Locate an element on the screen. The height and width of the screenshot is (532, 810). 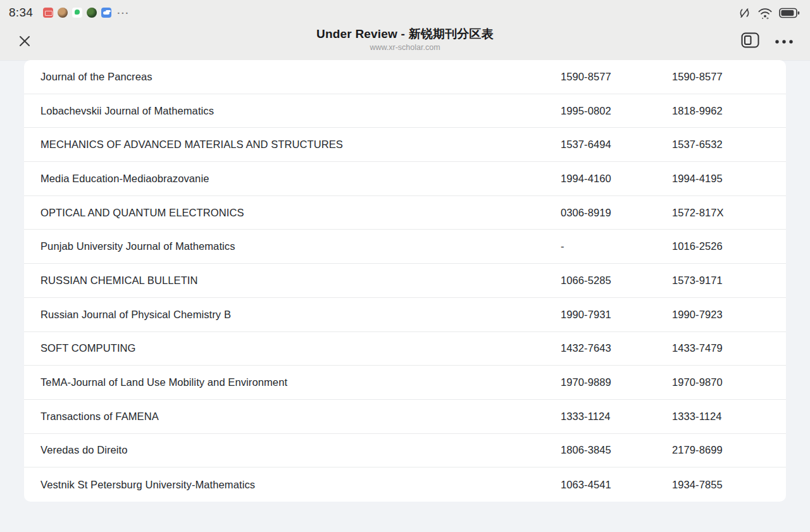
page-url: www.xr-scholar.com is located at coordinates (405, 48).